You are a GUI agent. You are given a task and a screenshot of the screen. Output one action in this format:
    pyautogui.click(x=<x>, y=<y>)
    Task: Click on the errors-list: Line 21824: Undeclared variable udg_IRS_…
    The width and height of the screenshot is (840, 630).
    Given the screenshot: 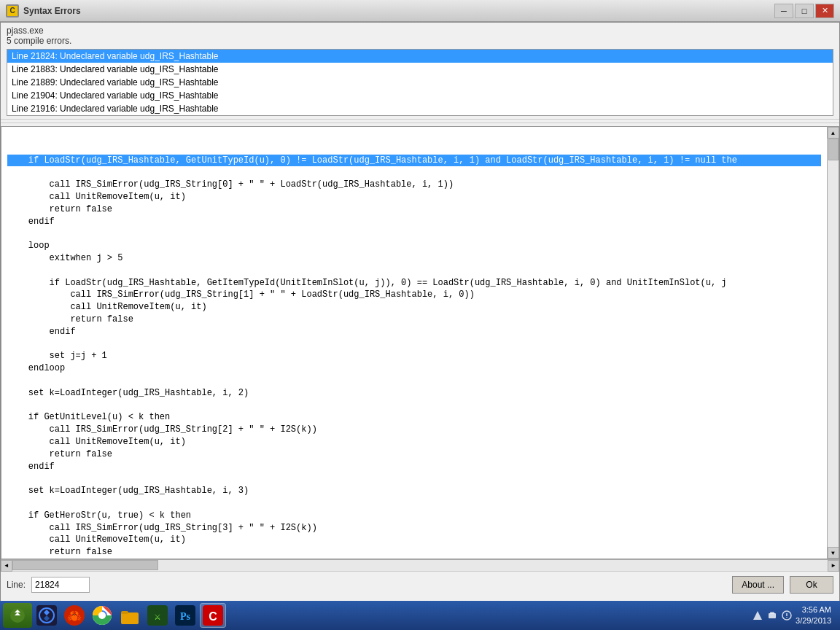 What is the action you would take?
    pyautogui.click(x=420, y=82)
    